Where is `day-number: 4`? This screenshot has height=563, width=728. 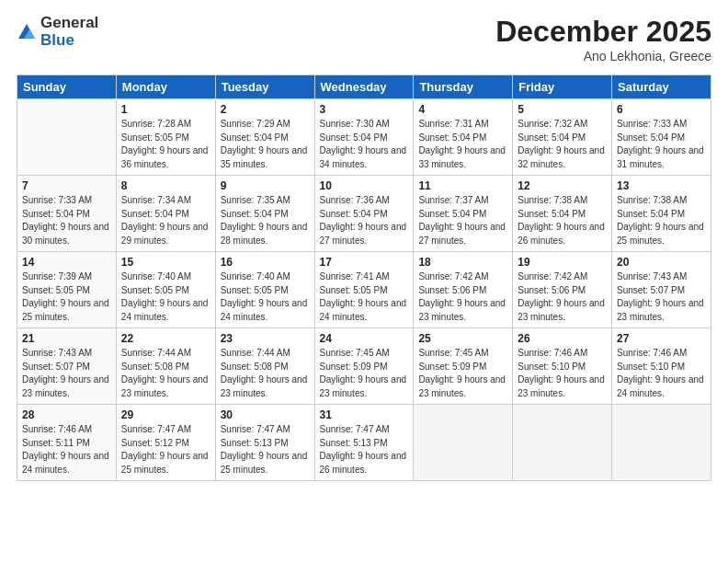 day-number: 4 is located at coordinates (463, 109).